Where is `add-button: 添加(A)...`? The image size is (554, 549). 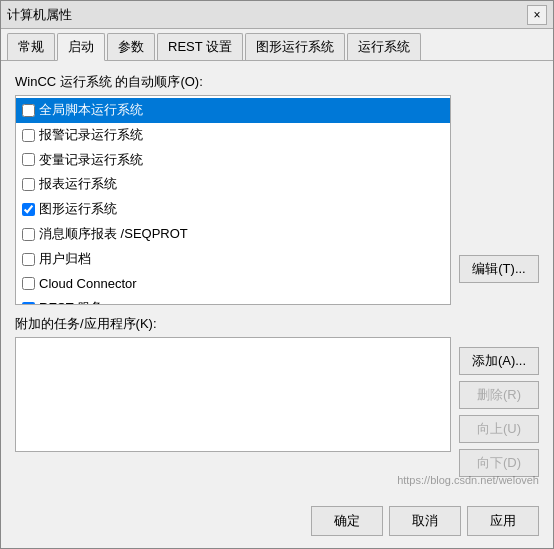 add-button: 添加(A)... is located at coordinates (499, 361).